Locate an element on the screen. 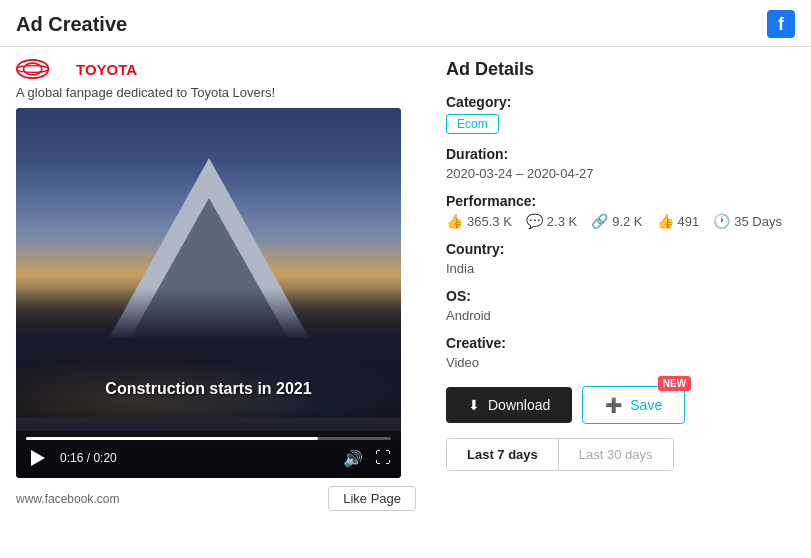 The height and width of the screenshot is (558, 811). comments-stat: 💬 2.3 K is located at coordinates (552, 221).